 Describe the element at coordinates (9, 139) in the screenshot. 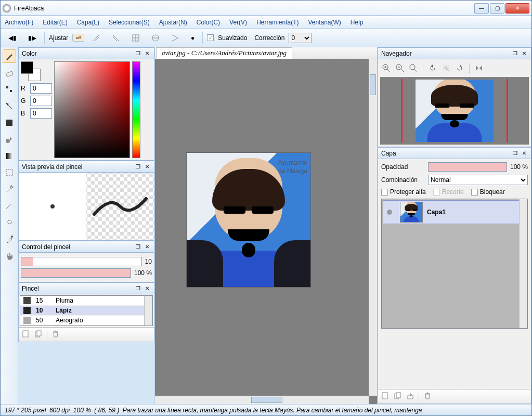

I see `bucket-tool` at that location.